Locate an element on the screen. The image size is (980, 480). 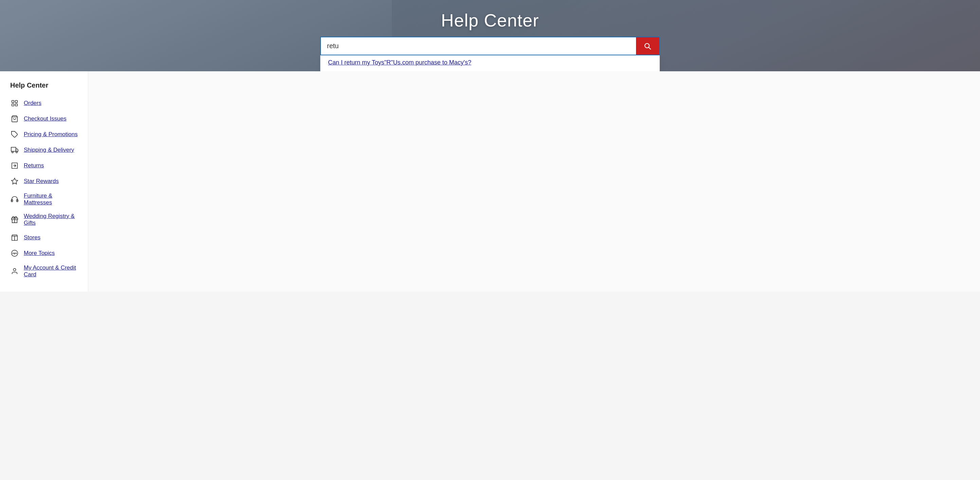
sidebar-item-wedding: Wedding Registry & Gifts is located at coordinates (46, 220).